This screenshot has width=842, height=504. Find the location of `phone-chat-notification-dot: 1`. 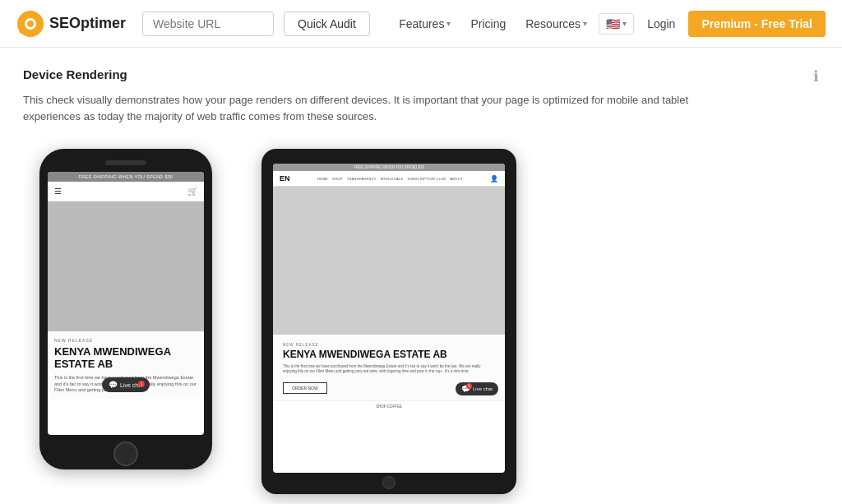

phone-chat-notification-dot: 1 is located at coordinates (141, 384).